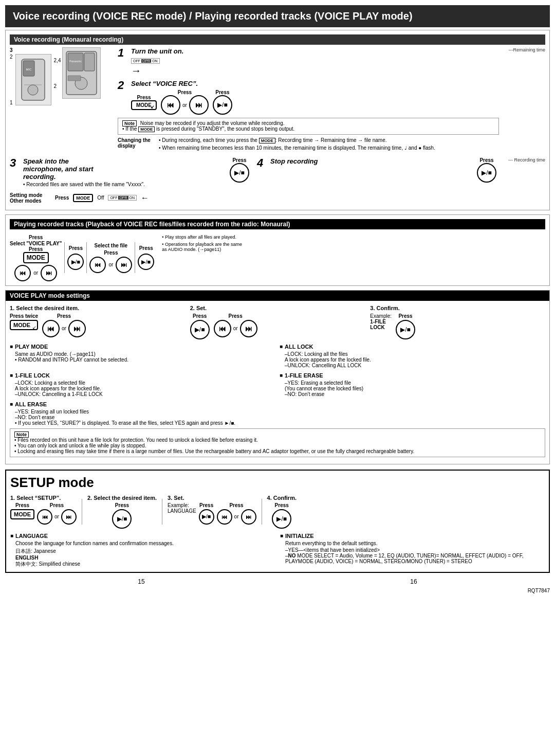 The image size is (555, 756). Describe the element at coordinates (282, 519) in the screenshot. I see `play-btn-setup-4: ▶/■` at that location.